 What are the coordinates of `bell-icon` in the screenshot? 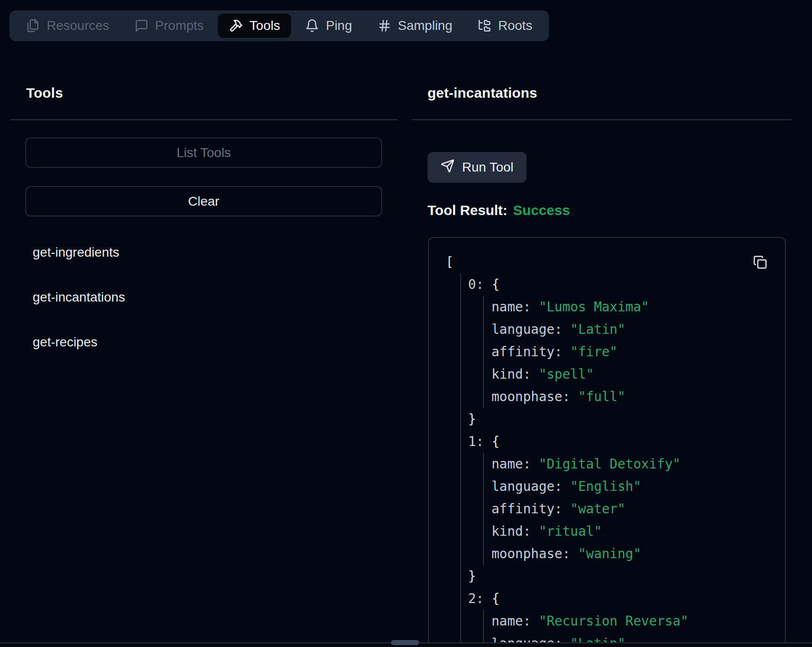 It's located at (312, 26).